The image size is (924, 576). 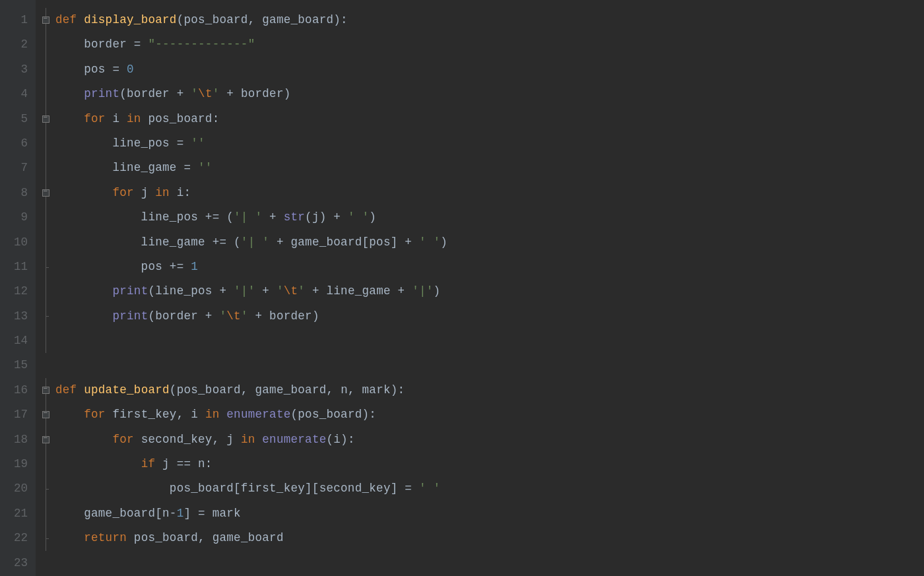 I want to click on token-s: '', so click(x=205, y=168).